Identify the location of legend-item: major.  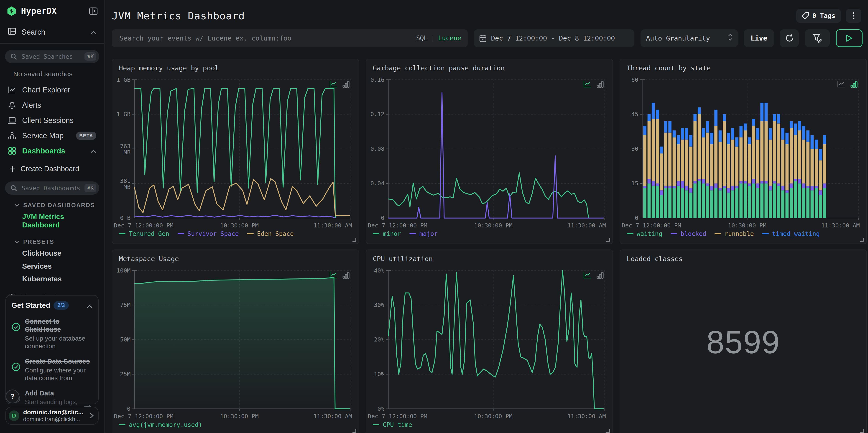
(424, 234).